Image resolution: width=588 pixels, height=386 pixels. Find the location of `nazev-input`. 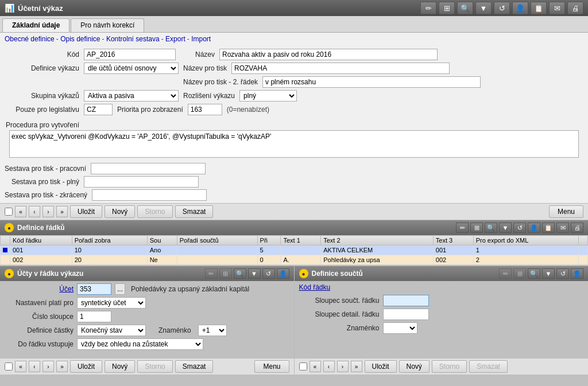

nazev-input is located at coordinates (328, 54).